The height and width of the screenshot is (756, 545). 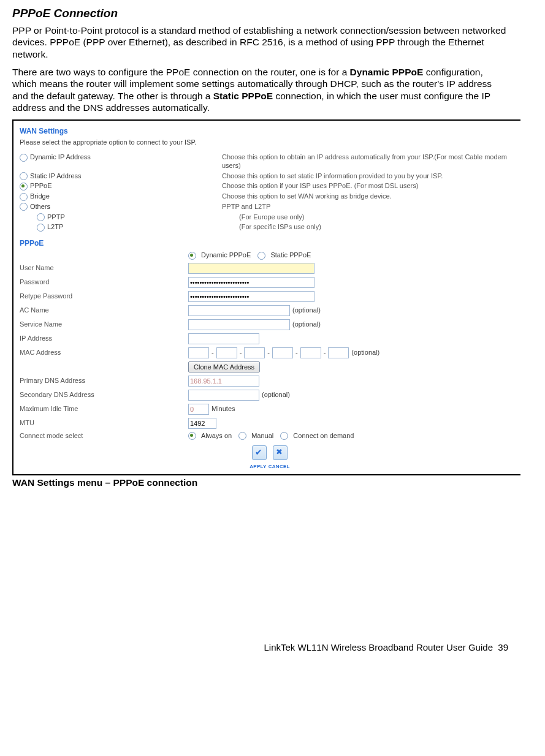 I want to click on label-manual: Manual, so click(x=262, y=436).